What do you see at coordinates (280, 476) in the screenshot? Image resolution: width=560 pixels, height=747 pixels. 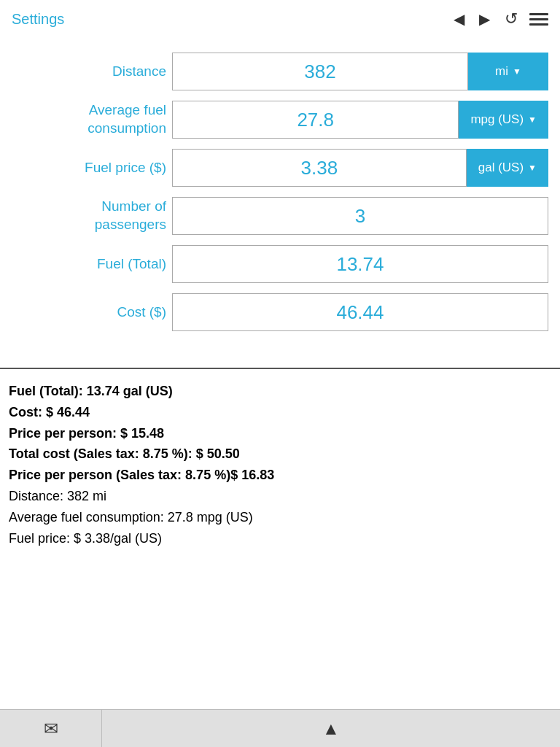 I see `result-line: Price per person (Sales tax: 8.75 %)$ 16…` at bounding box center [280, 476].